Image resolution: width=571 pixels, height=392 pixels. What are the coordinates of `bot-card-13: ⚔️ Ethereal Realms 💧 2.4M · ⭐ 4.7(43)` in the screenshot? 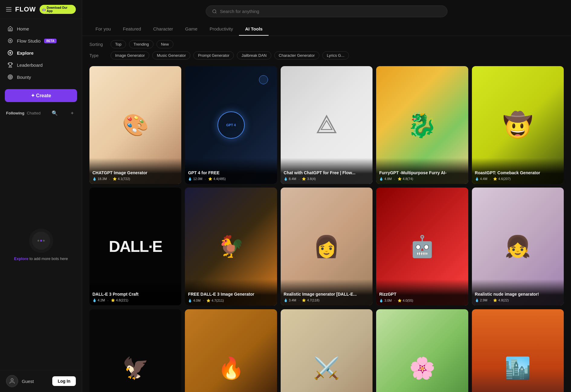 It's located at (327, 351).